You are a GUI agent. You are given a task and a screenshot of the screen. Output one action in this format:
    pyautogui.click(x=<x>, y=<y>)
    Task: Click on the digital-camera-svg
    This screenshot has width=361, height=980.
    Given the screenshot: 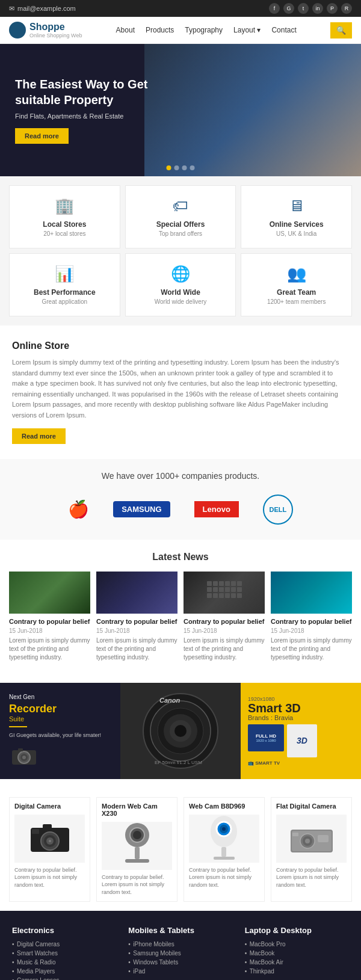 What is the action you would take?
    pyautogui.click(x=50, y=839)
    